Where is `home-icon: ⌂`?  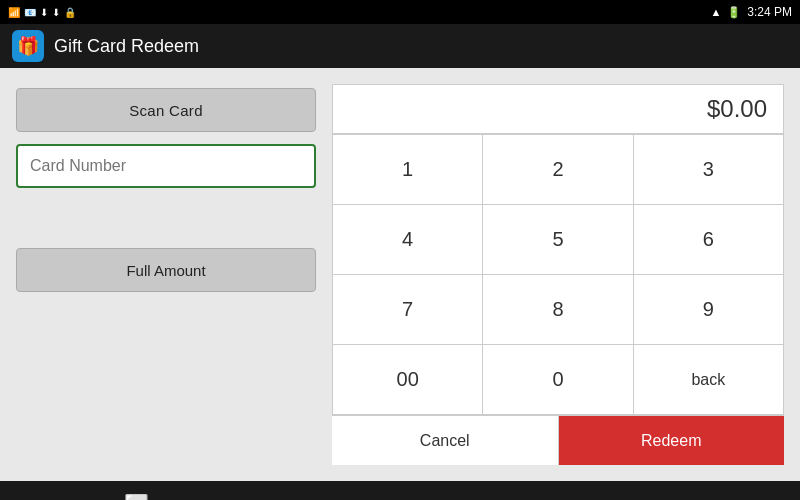
home-icon: ⌂ is located at coordinates (404, 498).